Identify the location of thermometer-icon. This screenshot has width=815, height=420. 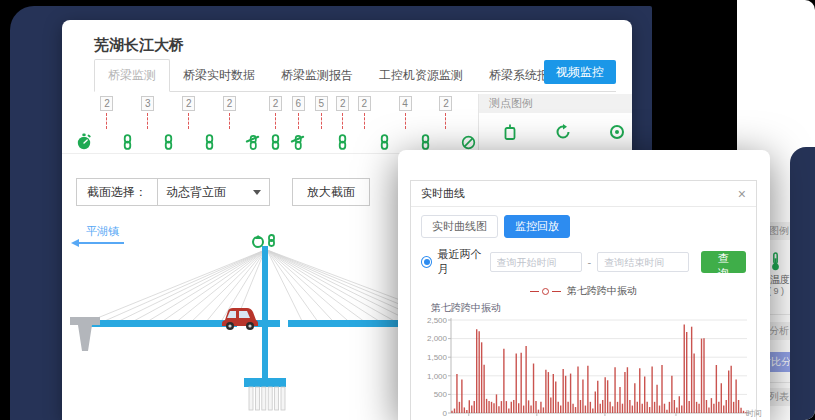
(776, 262).